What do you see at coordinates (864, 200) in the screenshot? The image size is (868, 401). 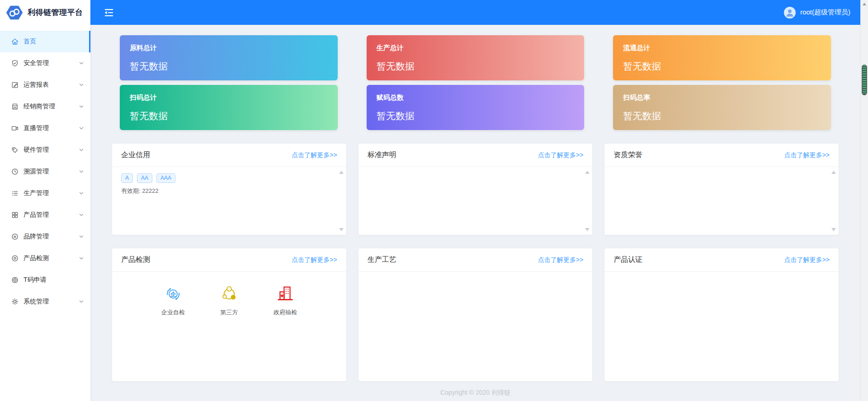 I see `page-scrollbar` at bounding box center [864, 200].